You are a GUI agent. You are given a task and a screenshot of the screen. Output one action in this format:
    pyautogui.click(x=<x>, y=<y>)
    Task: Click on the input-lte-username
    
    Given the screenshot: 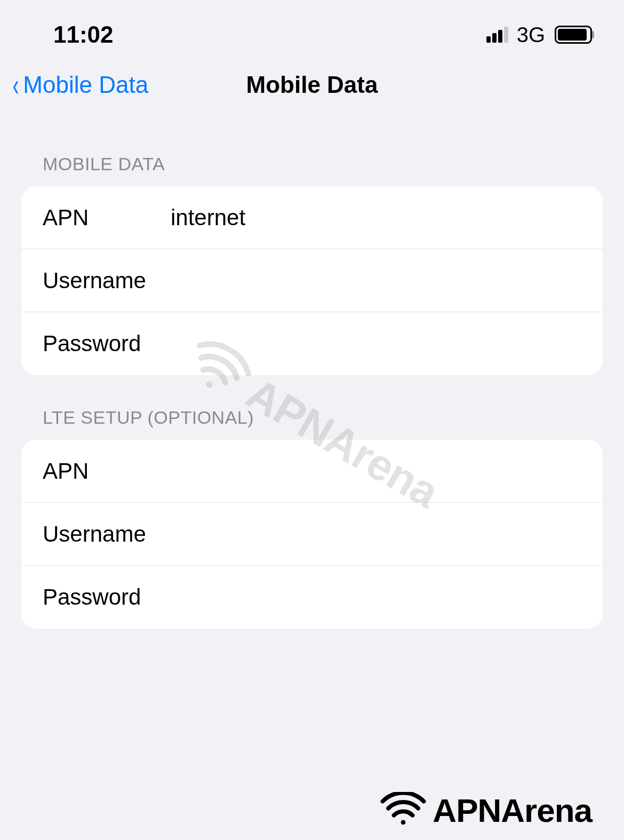 What is the action you would take?
    pyautogui.click(x=376, y=534)
    